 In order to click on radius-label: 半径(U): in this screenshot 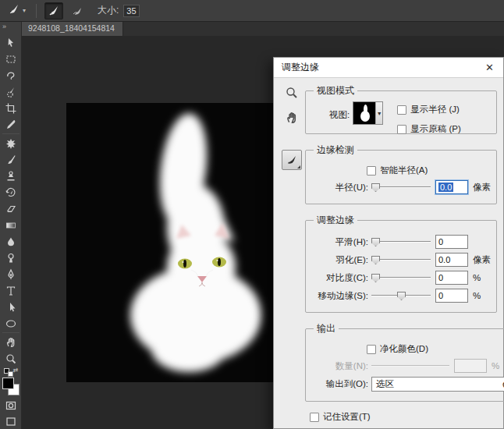, I will do `click(341, 187)`.